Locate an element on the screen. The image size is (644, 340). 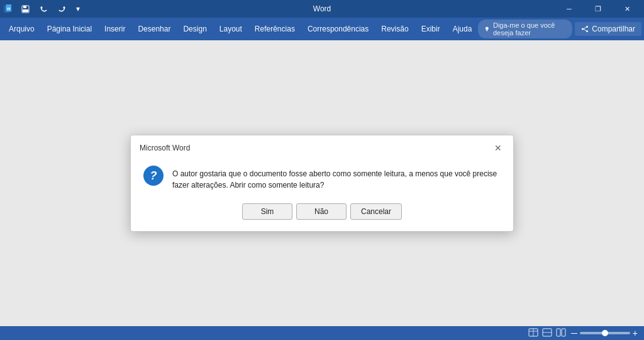
share-label: Compartilhar is located at coordinates (614, 29).